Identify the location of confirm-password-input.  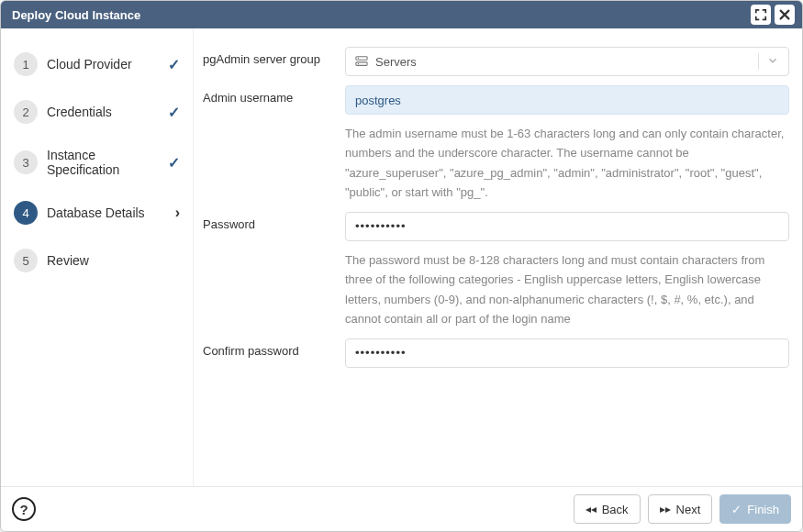
(567, 353).